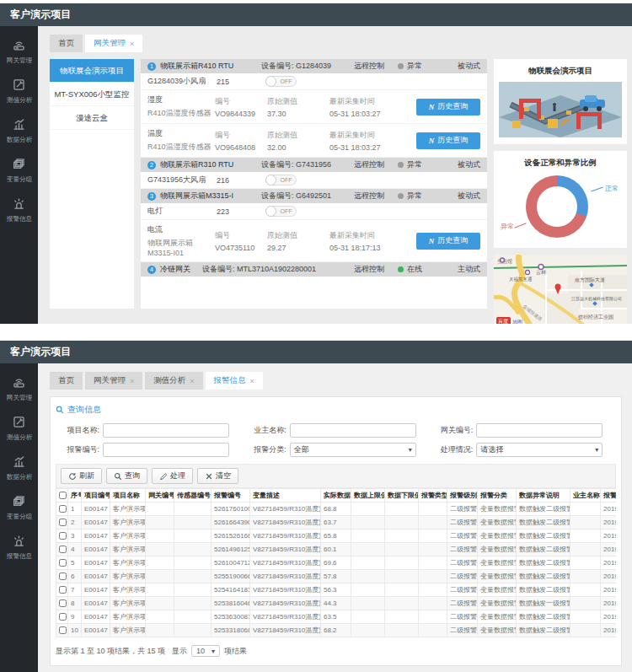  Describe the element at coordinates (19, 60) in the screenshot. I see `sidebar-item-label: 网关管理` at that location.